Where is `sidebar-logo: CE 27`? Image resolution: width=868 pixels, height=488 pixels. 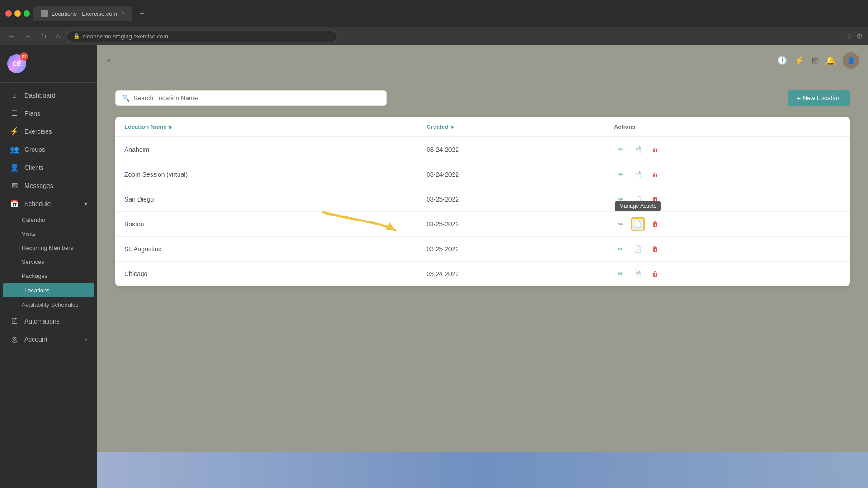
sidebar-logo: CE 27 is located at coordinates (49, 64).